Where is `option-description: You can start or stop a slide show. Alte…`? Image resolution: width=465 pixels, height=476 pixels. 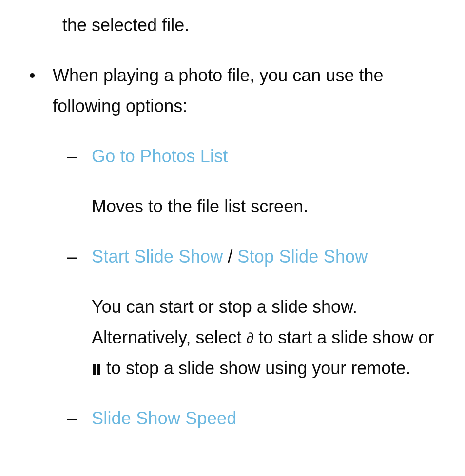 option-description: You can start or stop a slide show. Alte… is located at coordinates (267, 337).